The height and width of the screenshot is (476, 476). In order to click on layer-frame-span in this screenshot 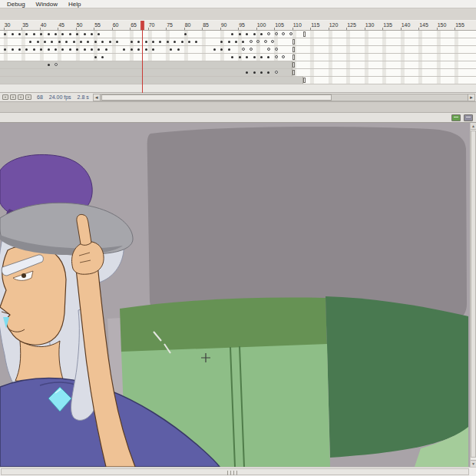, I will do `click(146, 72)`.